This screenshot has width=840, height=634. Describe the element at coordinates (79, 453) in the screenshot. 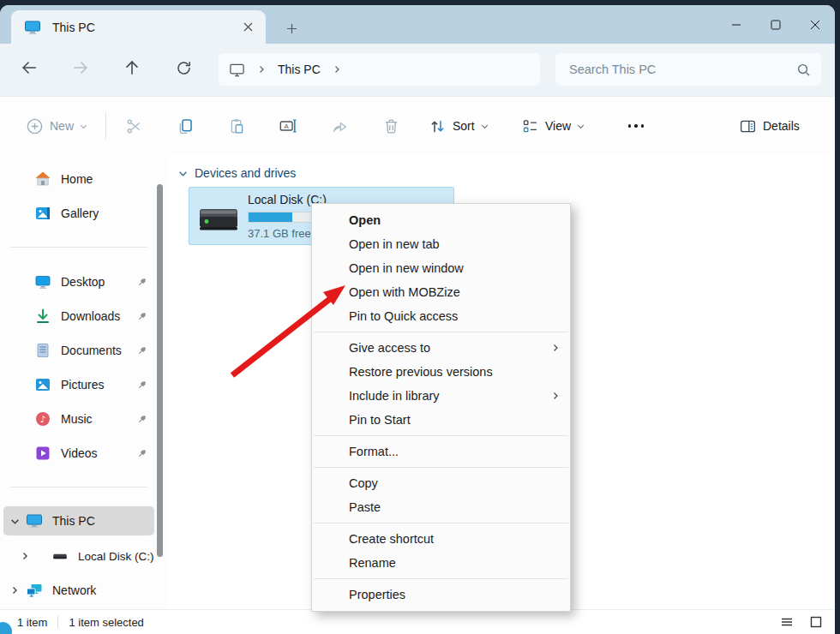

I see `sidebar-item-videos: Videos` at that location.